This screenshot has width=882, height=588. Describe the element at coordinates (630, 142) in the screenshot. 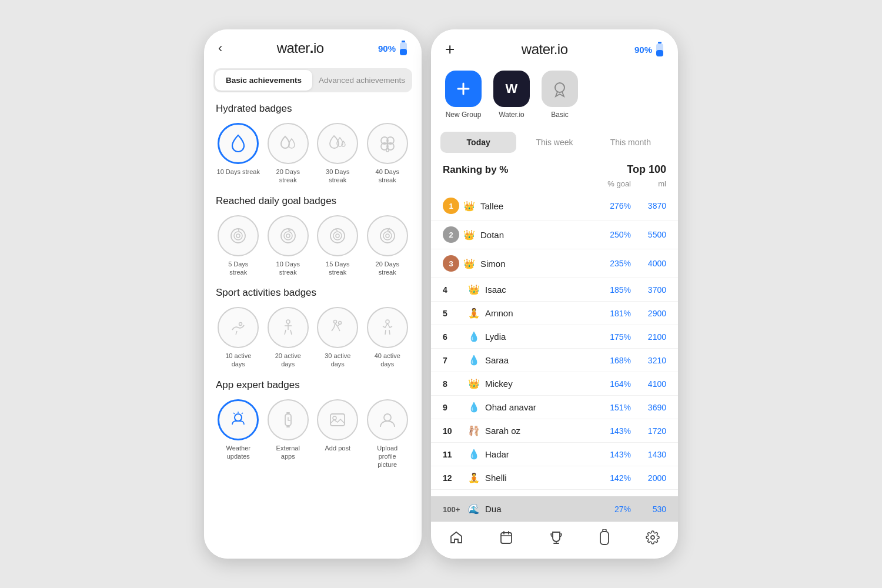

I see `tab-month: This month` at that location.